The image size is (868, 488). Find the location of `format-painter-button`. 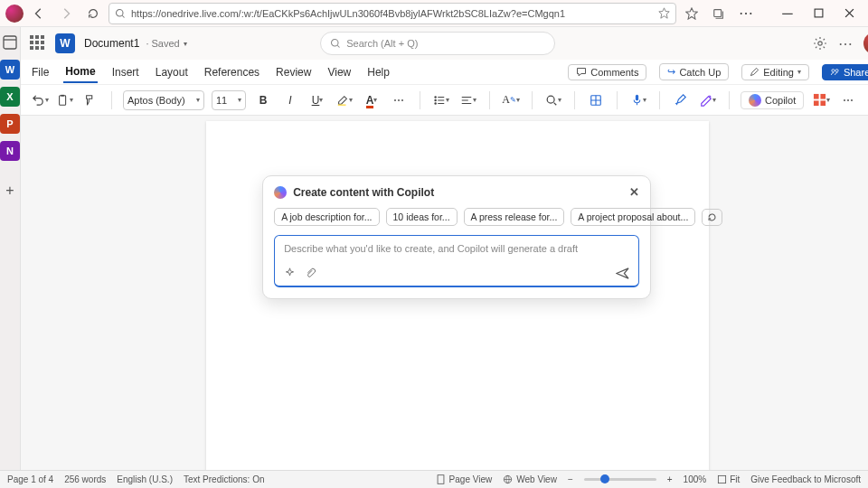

format-painter-button is located at coordinates (90, 100).